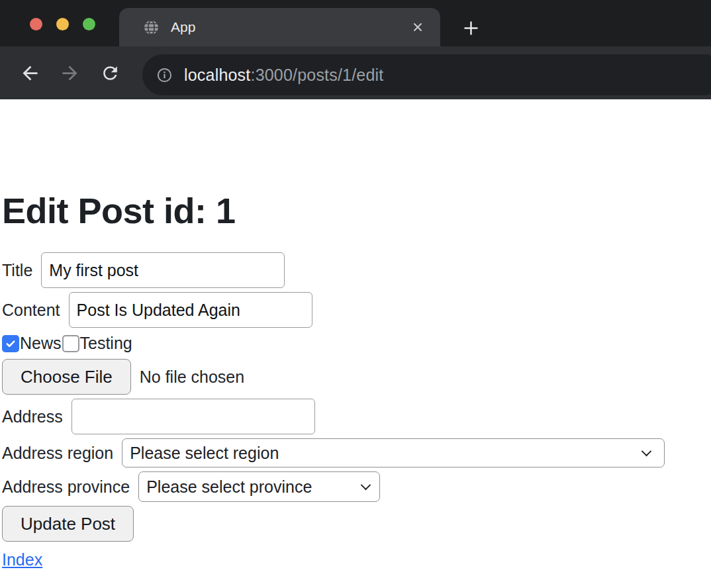 This screenshot has width=711, height=588. I want to click on browser-tab: App, so click(279, 27).